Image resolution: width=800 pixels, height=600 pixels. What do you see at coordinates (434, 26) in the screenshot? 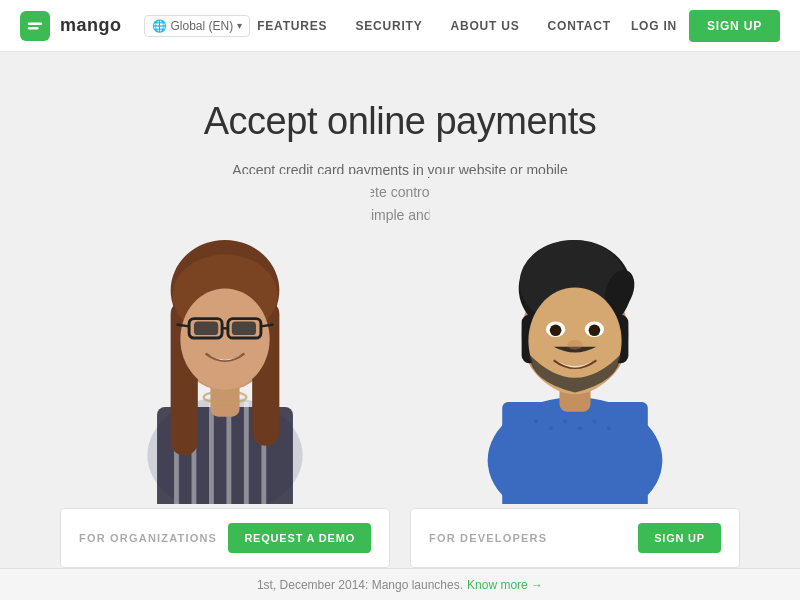
I see `main-nav: FEATURES SECURITY ABOUT US CONTACT` at bounding box center [434, 26].